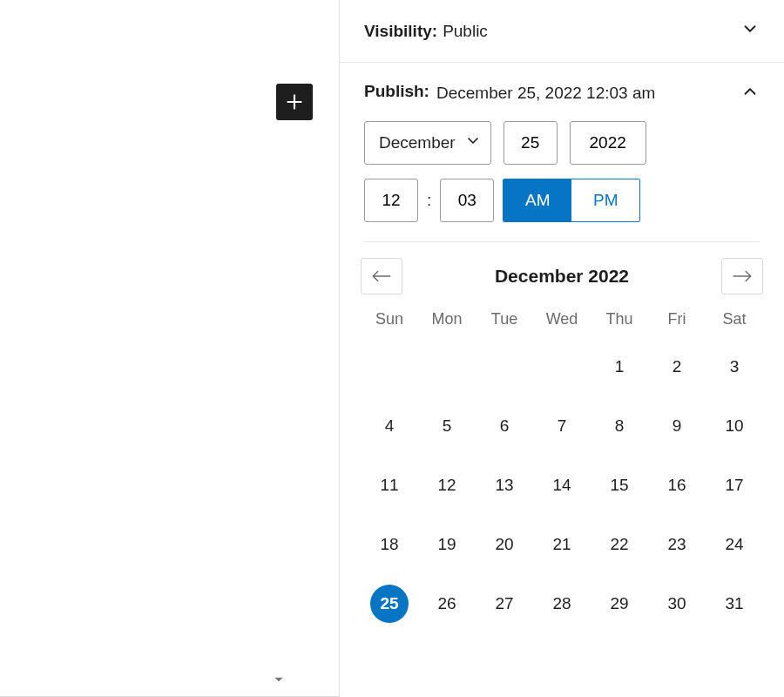 This screenshot has width=784, height=697. I want to click on visibility-panel-toggle: Visibility: Public, so click(562, 31).